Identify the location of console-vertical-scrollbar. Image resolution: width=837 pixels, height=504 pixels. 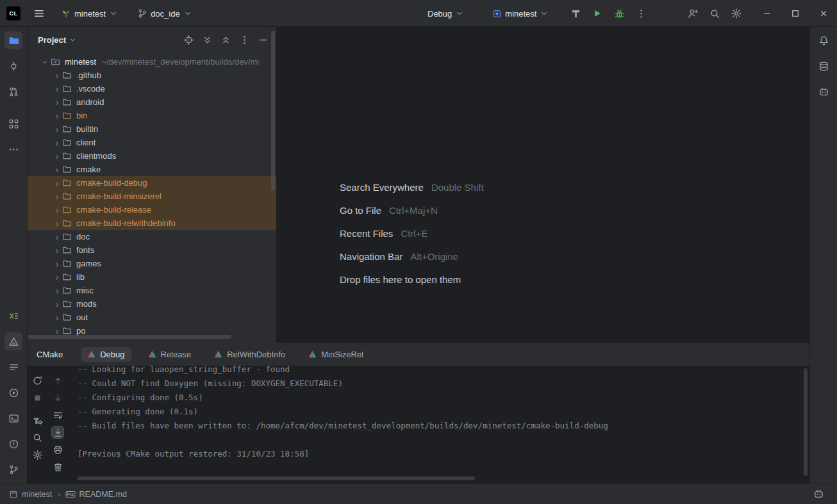
(806, 422).